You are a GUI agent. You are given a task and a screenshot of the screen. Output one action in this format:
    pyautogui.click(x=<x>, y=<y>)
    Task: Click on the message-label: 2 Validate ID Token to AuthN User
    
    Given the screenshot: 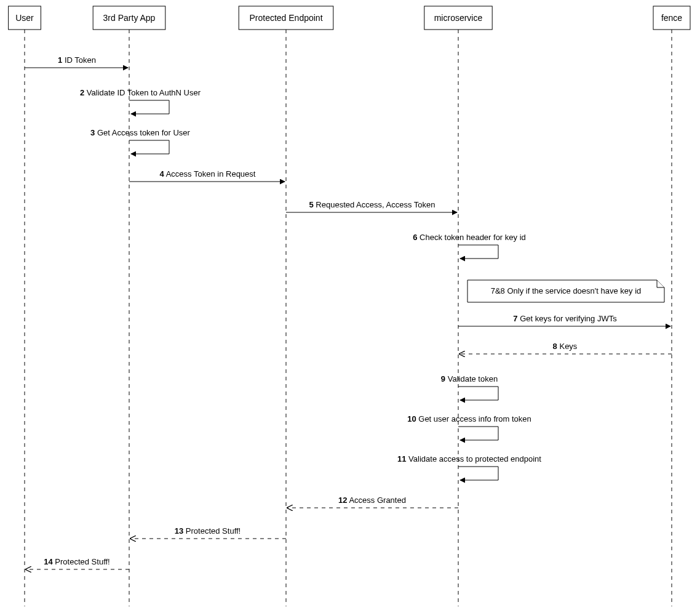 What is the action you would take?
    pyautogui.click(x=140, y=92)
    